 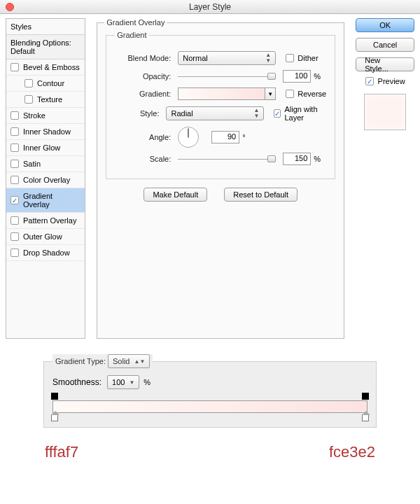 What do you see at coordinates (10, 7) in the screenshot?
I see `close-icon` at bounding box center [10, 7].